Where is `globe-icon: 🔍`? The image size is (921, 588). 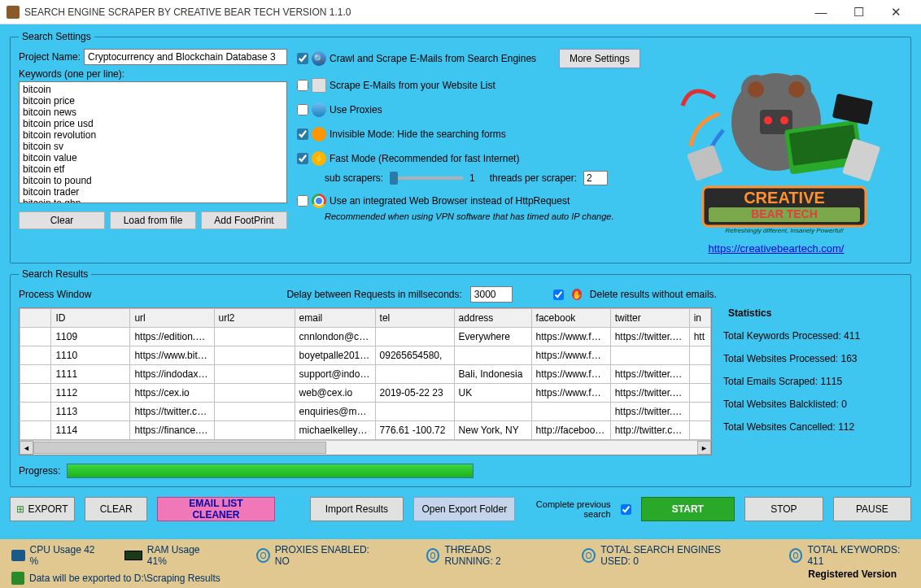
globe-icon: 🔍 is located at coordinates (319, 59).